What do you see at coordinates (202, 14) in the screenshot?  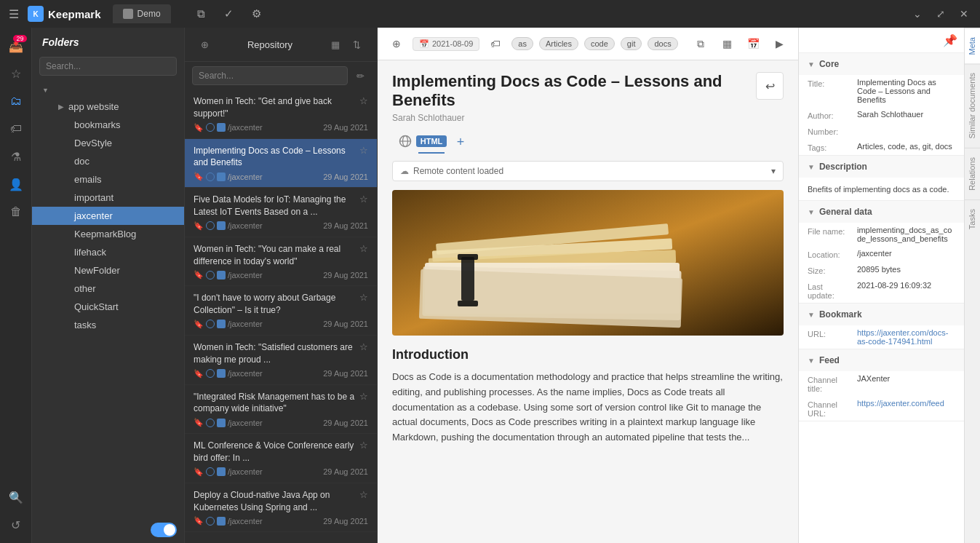 I see `copy-toolbar-icon: ⧉` at bounding box center [202, 14].